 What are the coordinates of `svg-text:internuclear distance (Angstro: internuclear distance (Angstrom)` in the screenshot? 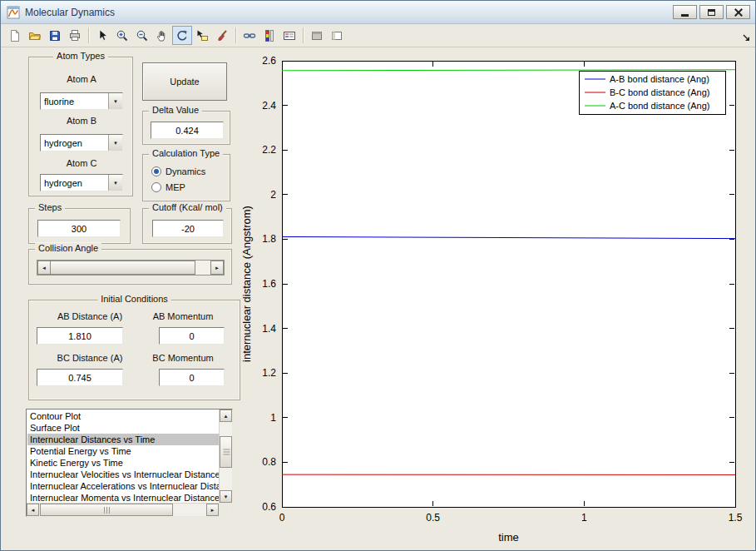 It's located at (246, 284).